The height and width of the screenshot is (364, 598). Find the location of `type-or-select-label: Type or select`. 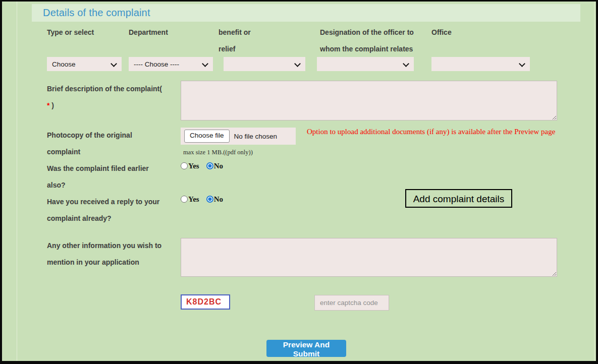

type-or-select-label: Type or select is located at coordinates (85, 32).